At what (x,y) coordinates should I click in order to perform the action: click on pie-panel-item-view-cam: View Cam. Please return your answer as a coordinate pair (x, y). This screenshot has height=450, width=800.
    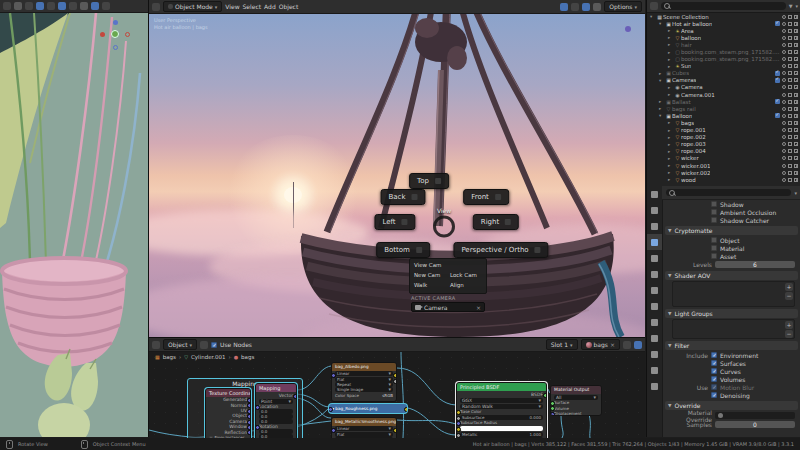
    Looking at the image, I should click on (428, 265).